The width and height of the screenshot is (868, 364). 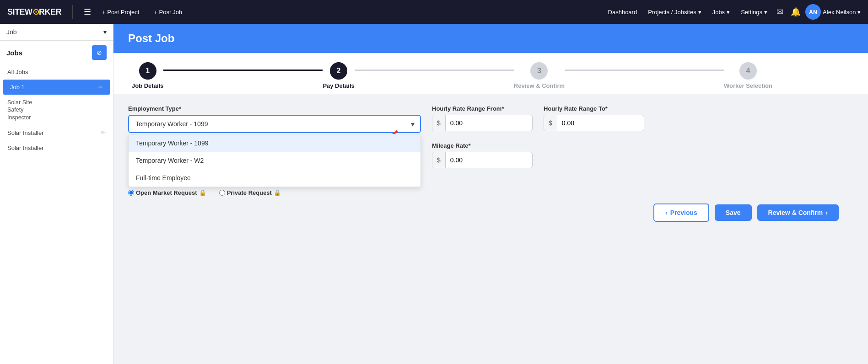 What do you see at coordinates (813, 12) in the screenshot?
I see `avatar: AN` at bounding box center [813, 12].